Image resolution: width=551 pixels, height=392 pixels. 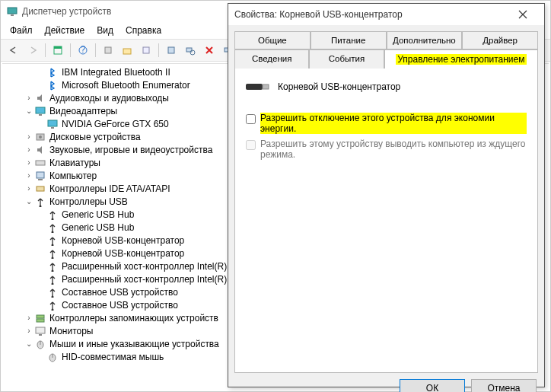 What do you see at coordinates (67, 11) in the screenshot?
I see `devmgr-title-text: Диспетчер устройств` at bounding box center [67, 11].